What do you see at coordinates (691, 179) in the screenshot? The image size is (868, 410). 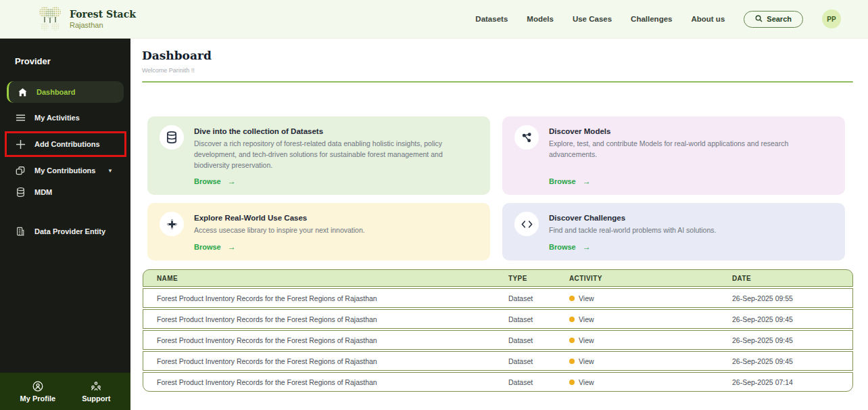 I see `browse-models-link: Browse →` at bounding box center [691, 179].